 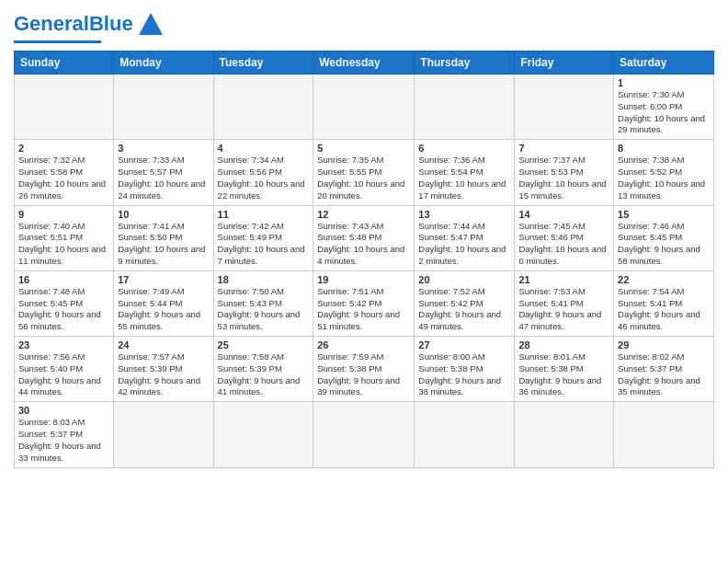 What do you see at coordinates (564, 280) in the screenshot?
I see `day-number: 21` at bounding box center [564, 280].